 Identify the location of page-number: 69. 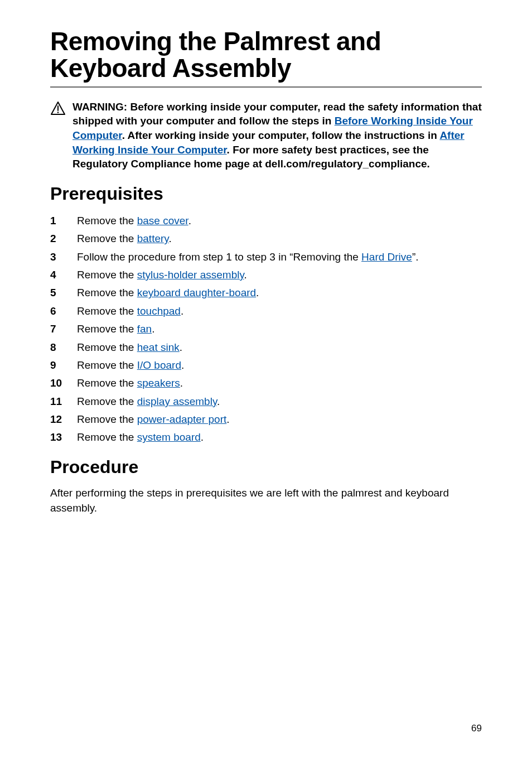
(476, 729).